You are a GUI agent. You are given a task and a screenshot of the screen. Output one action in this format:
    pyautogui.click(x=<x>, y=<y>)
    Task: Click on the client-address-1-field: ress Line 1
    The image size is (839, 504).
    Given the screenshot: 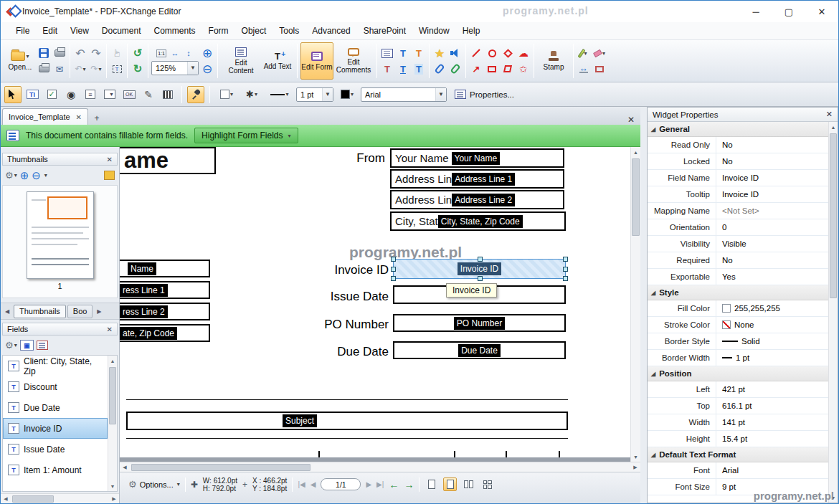 What is the action you would take?
    pyautogui.click(x=165, y=290)
    